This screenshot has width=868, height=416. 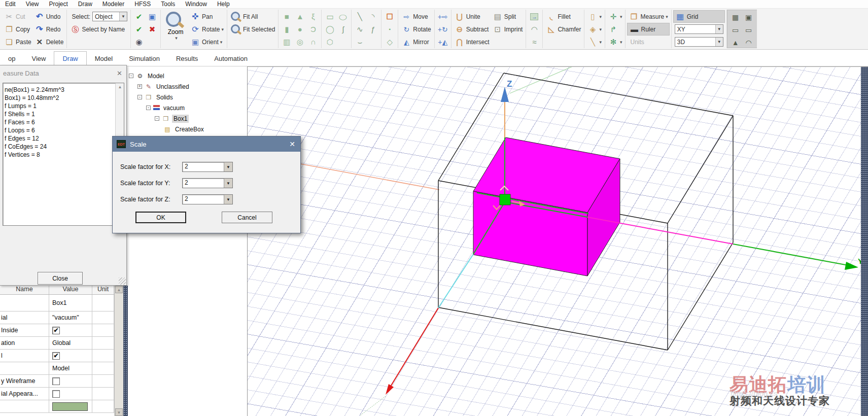 What do you see at coordinates (62, 407) in the screenshot?
I see `table-row` at bounding box center [62, 407].